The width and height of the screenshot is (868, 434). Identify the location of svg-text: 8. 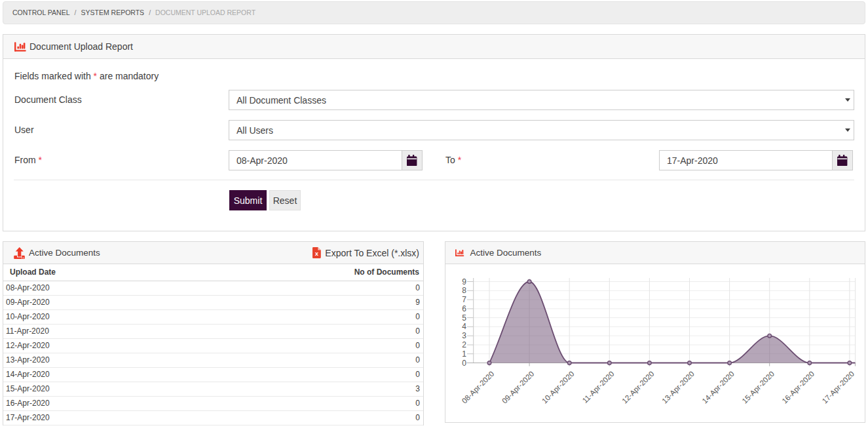
(464, 290).